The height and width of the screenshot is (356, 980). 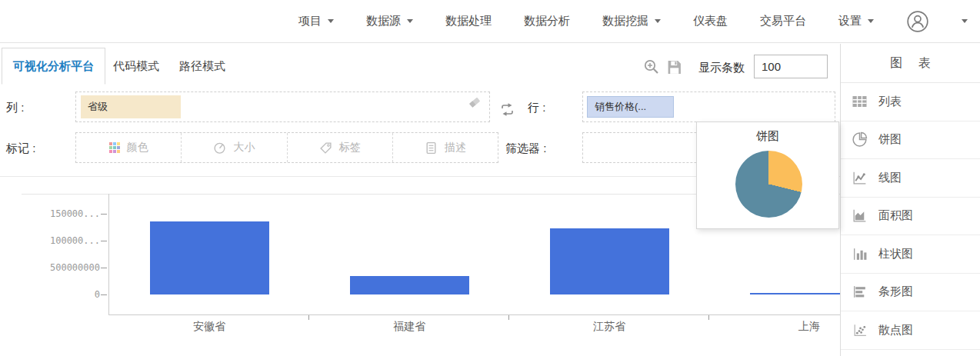 I want to click on chart-type-area: 面积图, so click(x=911, y=217).